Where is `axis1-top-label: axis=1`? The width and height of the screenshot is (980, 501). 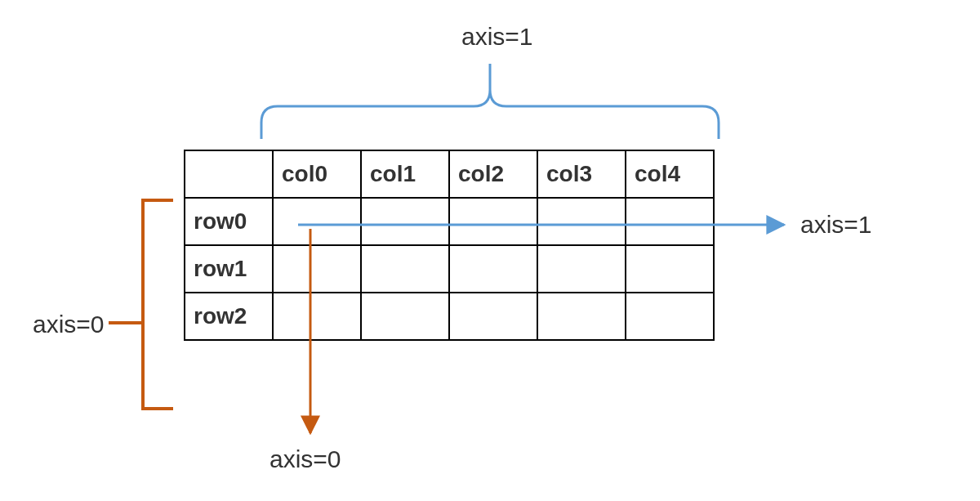 axis1-top-label: axis=1 is located at coordinates (497, 37).